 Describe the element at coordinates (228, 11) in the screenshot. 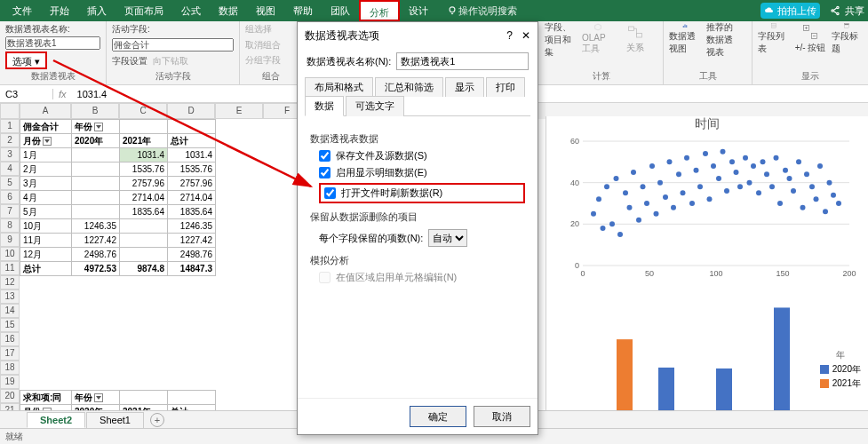

I see `menu-数据: 数据` at that location.